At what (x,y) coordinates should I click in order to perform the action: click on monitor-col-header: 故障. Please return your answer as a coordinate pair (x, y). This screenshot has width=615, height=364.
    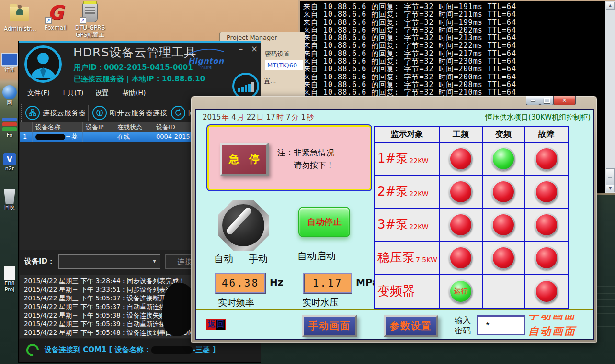
    Looking at the image, I should click on (546, 135).